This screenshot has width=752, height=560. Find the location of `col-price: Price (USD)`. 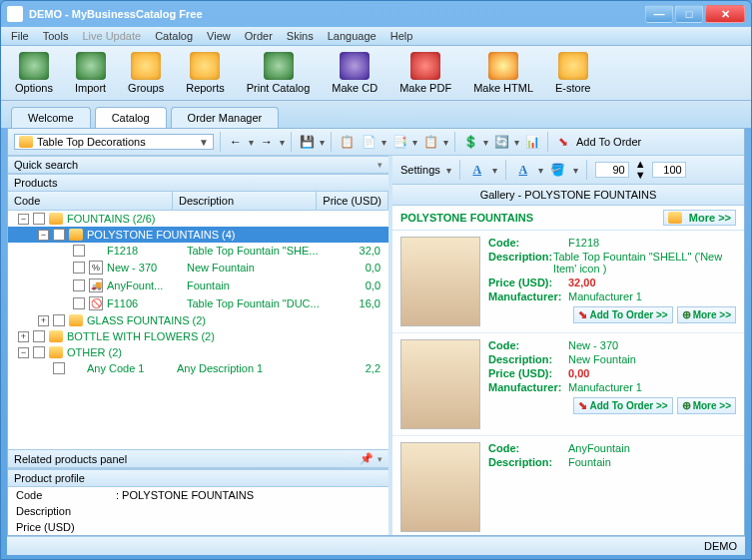

col-price: Price (USD) is located at coordinates (353, 201).